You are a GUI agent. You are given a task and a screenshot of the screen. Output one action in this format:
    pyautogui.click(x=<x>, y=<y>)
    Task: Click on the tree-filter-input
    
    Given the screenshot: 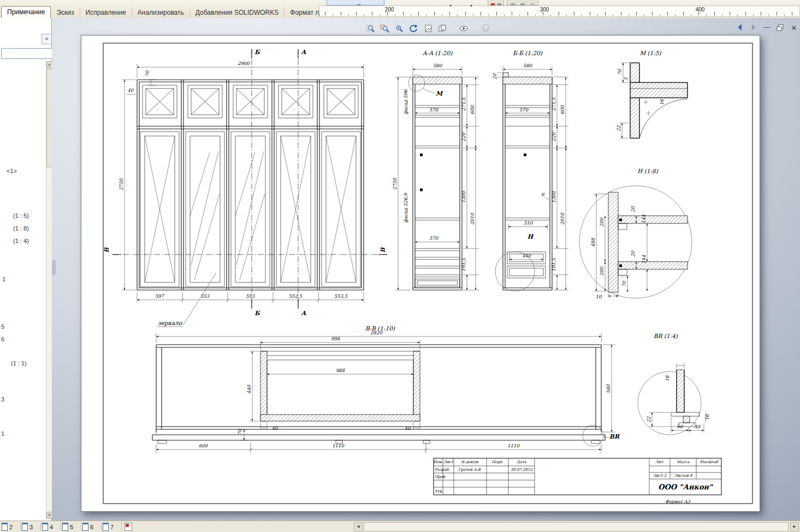 What is the action you would take?
    pyautogui.click(x=27, y=54)
    